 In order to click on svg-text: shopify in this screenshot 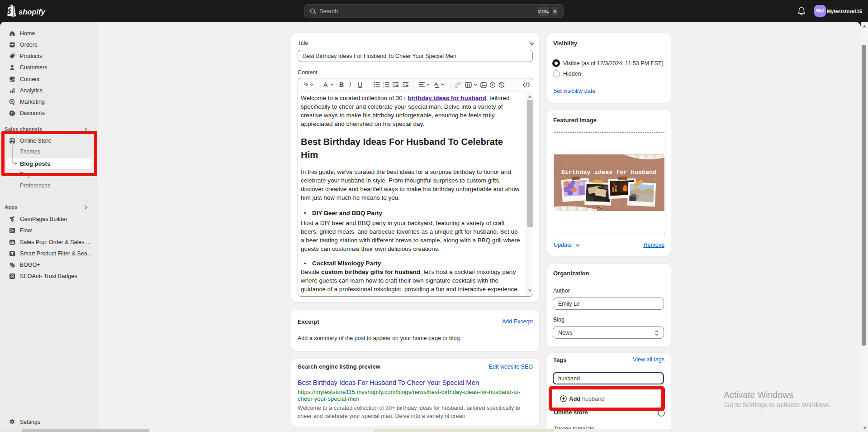, I will do `click(32, 12)`.